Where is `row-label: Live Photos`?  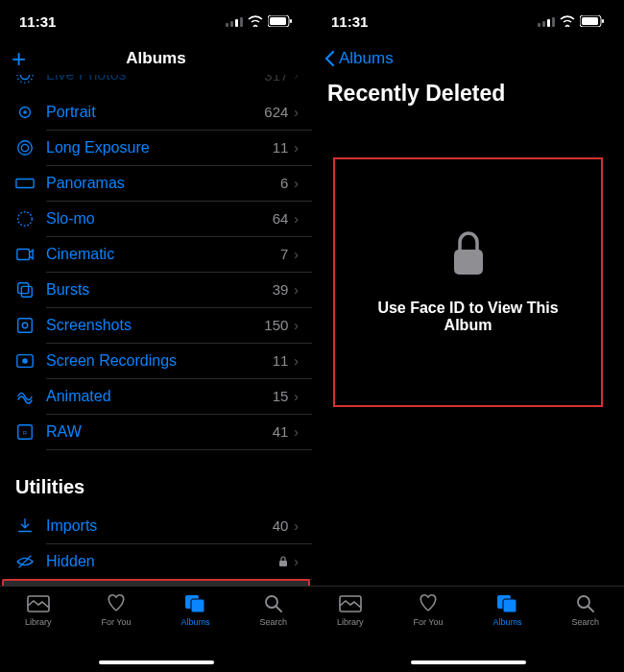 row-label: Live Photos is located at coordinates (156, 79).